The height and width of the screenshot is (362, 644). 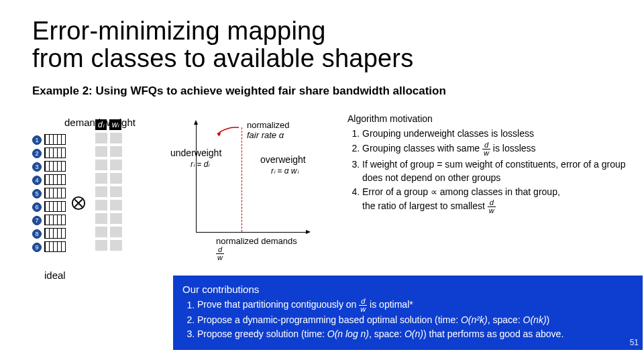 What do you see at coordinates (37, 154) in the screenshot?
I see `class-circle: 2` at bounding box center [37, 154].